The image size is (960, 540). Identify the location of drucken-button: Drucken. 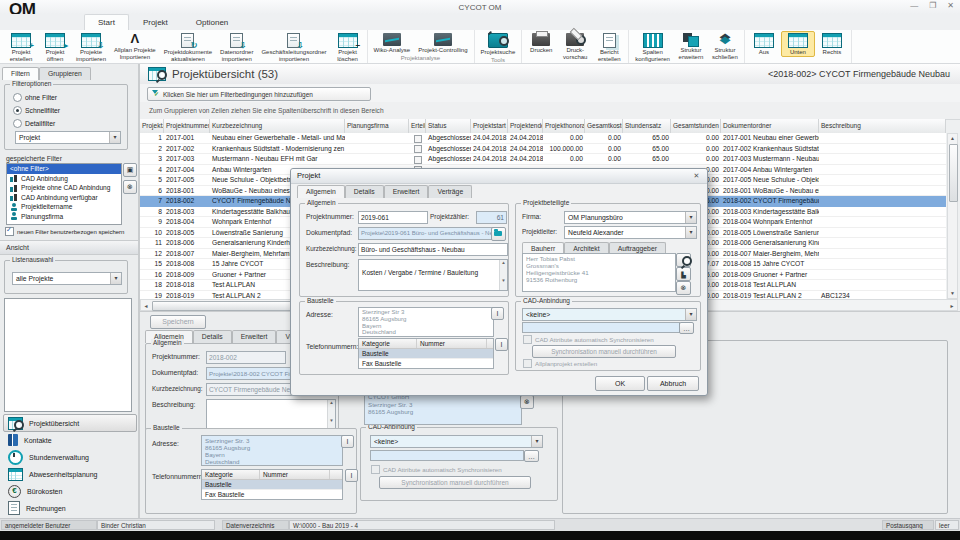
(541, 43).